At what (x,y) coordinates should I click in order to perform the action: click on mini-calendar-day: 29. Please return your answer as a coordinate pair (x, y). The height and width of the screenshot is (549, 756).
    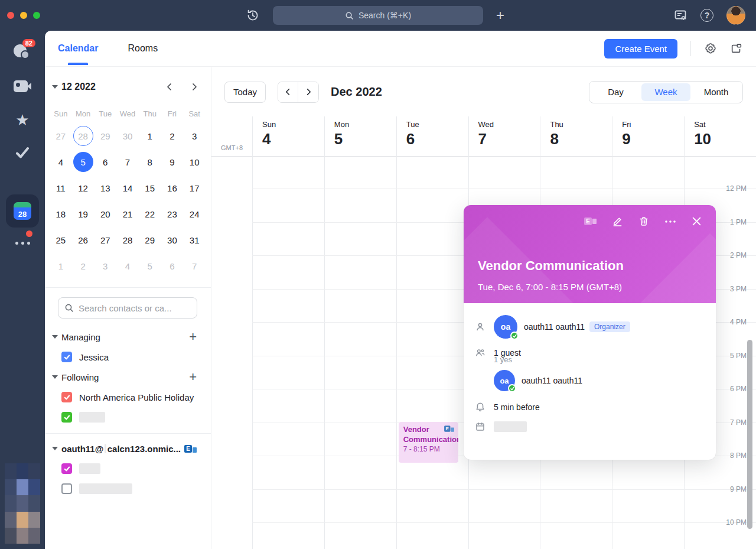
    Looking at the image, I should click on (105, 136).